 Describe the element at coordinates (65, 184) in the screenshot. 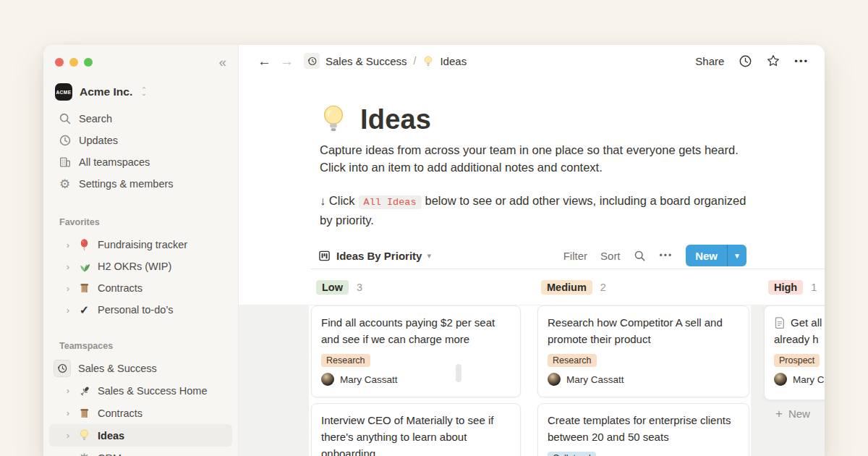

I see `gear-icon: ⚙` at that location.